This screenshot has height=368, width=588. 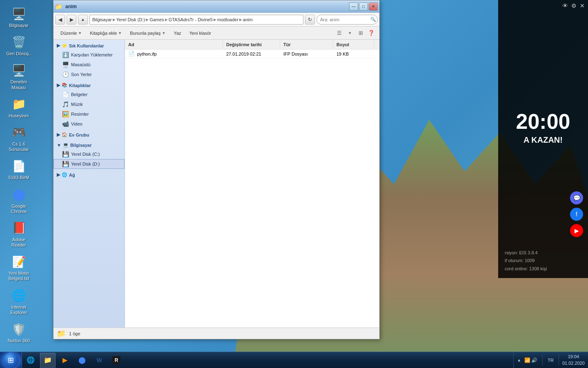 What do you see at coordinates (363, 7) in the screenshot?
I see `maximize-button: □` at bounding box center [363, 7].